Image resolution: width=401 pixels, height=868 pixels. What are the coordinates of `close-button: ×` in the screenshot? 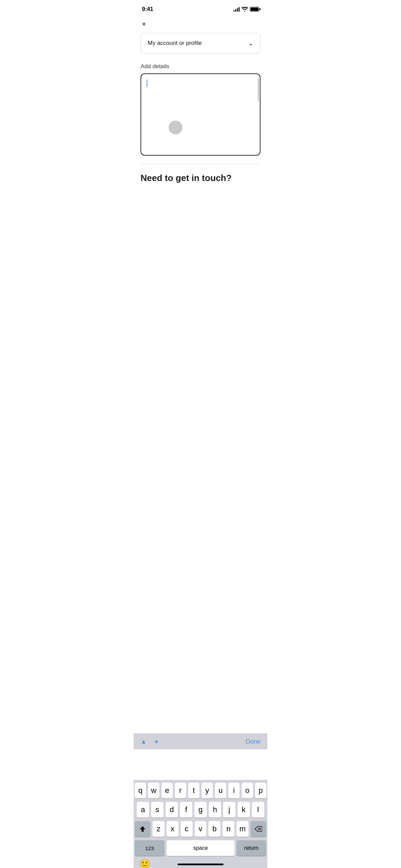 It's located at (144, 24).